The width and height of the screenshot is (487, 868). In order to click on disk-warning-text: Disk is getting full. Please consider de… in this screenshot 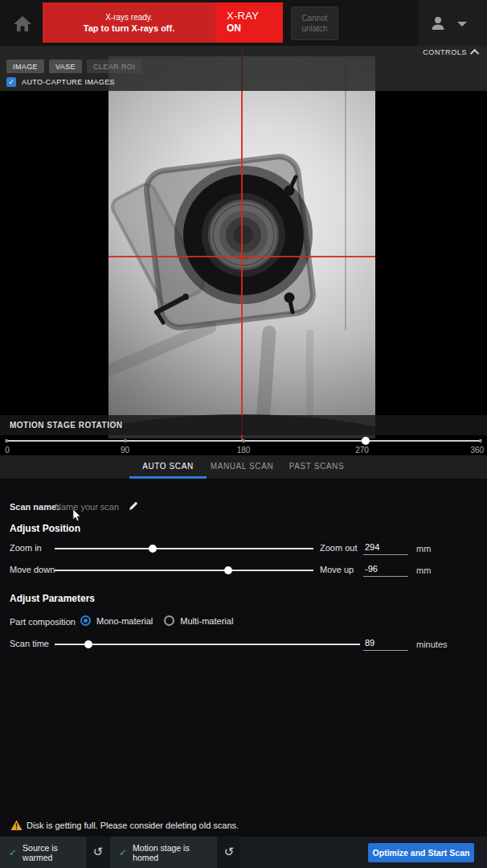, I will do `click(133, 825)`.